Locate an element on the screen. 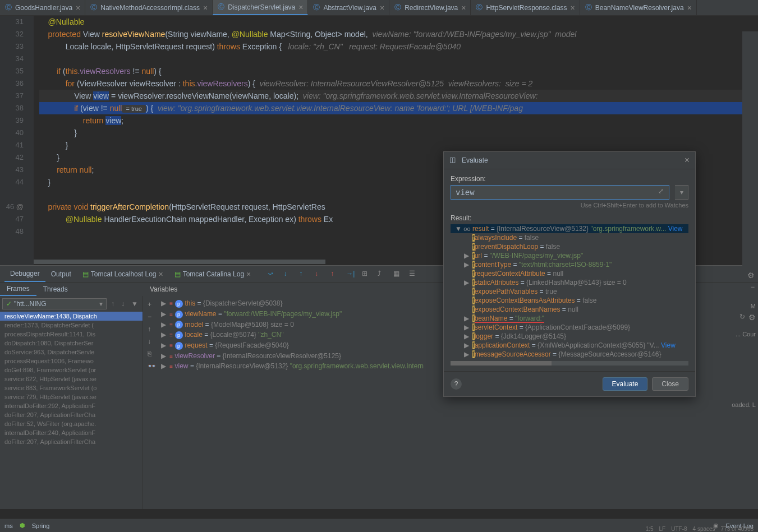  prev-frame-icon: ↑ is located at coordinates (113, 304).